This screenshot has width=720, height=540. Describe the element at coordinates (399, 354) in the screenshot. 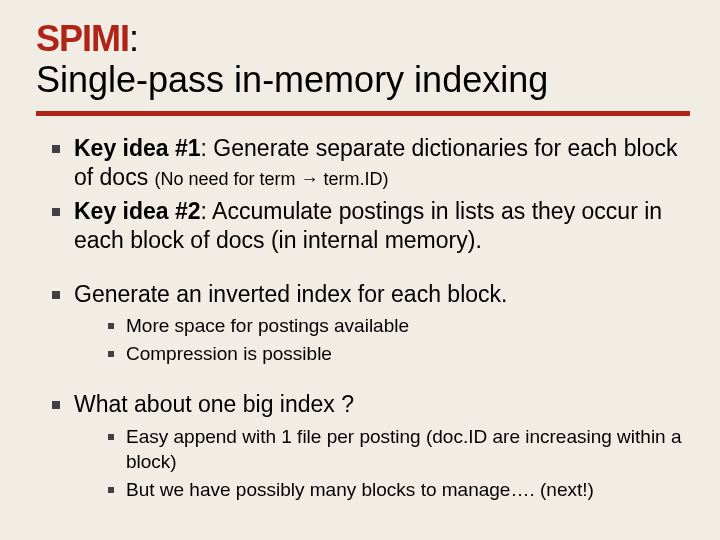

I see `list-item: Compression is possible` at that location.